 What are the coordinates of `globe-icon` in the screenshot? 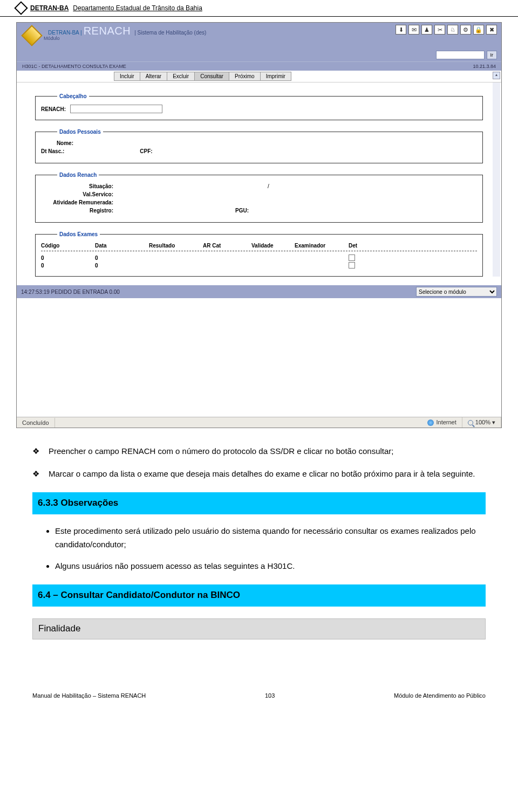 It's located at (431, 423).